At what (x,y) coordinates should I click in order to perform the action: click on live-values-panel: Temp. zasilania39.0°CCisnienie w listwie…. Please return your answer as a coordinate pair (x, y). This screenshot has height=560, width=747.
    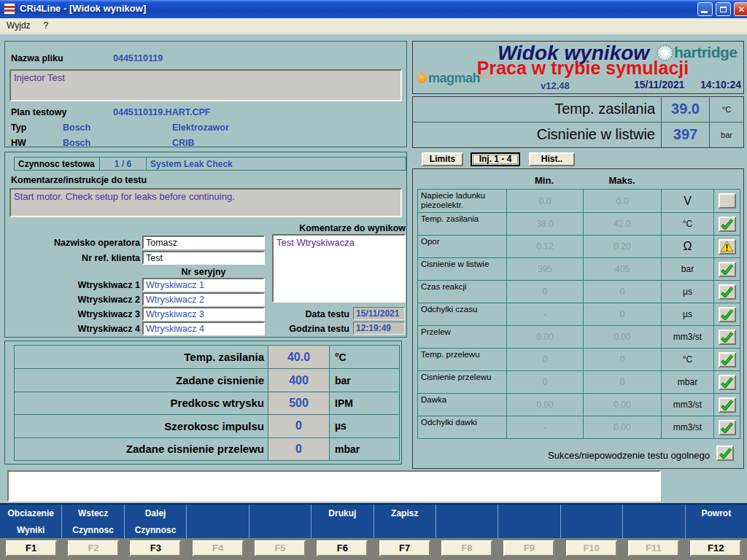
    Looking at the image, I should click on (578, 122).